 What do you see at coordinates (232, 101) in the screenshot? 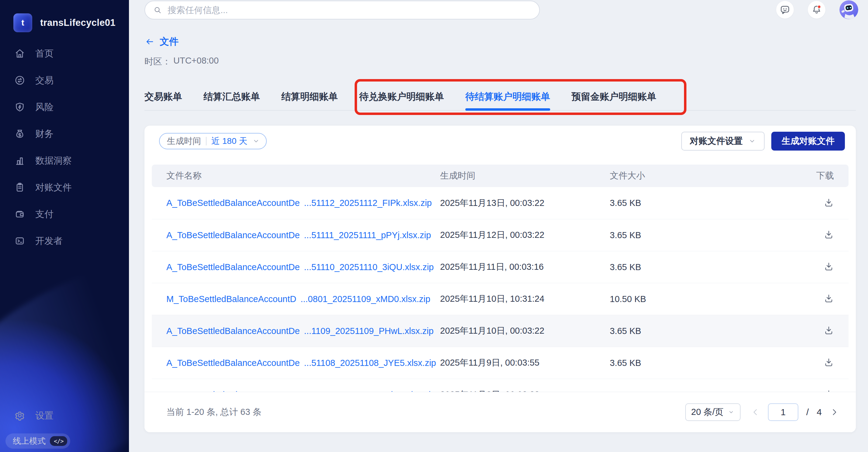
I see `tab: 结算汇总账单` at bounding box center [232, 101].